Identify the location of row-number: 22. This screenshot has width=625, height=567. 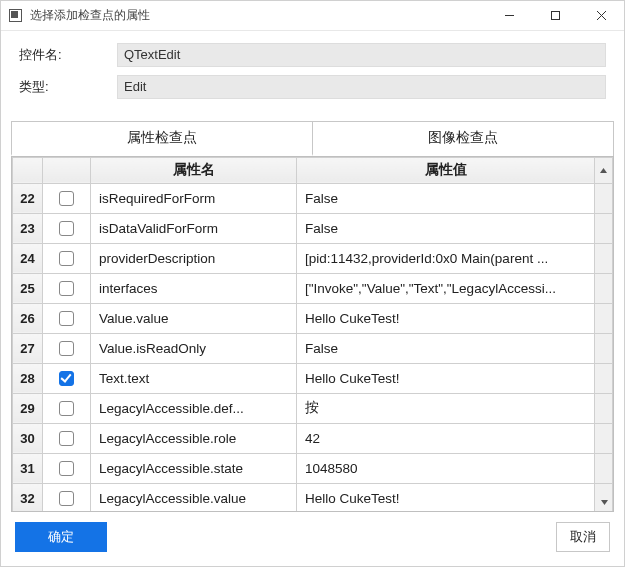
(28, 198).